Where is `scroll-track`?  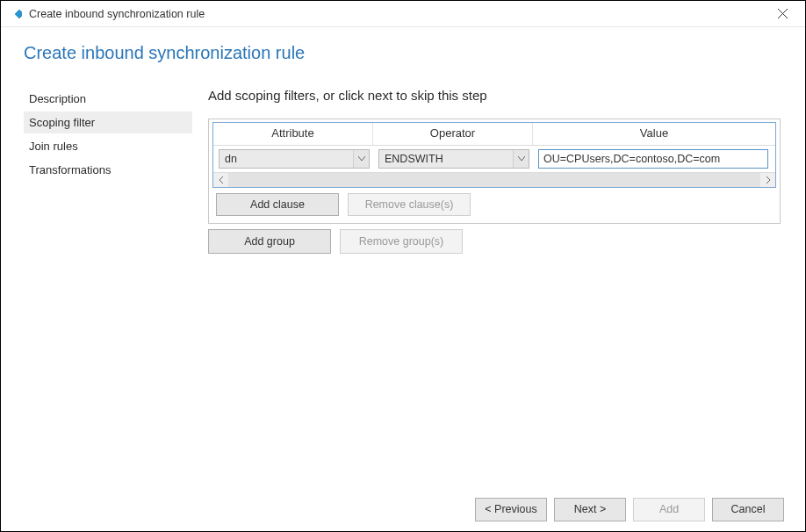
scroll-track is located at coordinates (494, 180).